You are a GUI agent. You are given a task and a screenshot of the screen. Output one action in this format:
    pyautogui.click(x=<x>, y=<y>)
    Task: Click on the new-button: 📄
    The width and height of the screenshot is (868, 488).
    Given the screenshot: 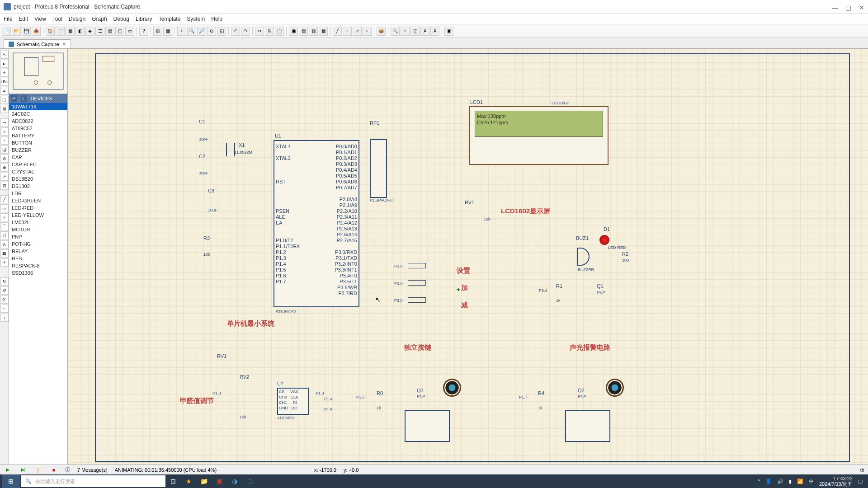 What is the action you would take?
    pyautogui.click(x=6, y=31)
    